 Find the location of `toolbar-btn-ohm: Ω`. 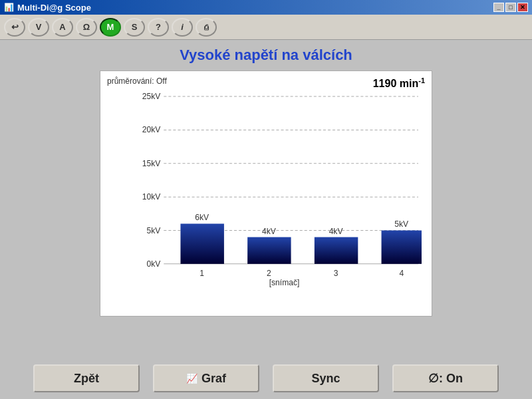

toolbar-btn-ohm: Ω is located at coordinates (86, 27).